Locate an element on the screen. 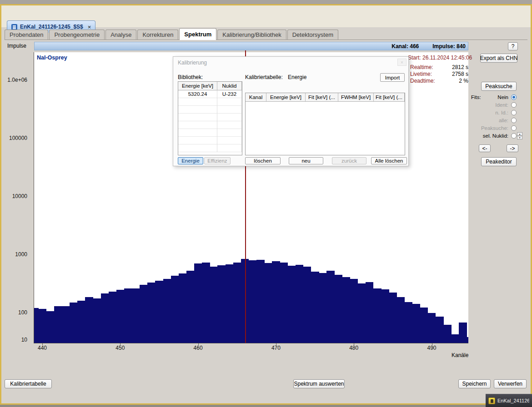 The width and height of the screenshot is (532, 407). stat-row-livetime: Livetime:2758 s is located at coordinates (438, 74).